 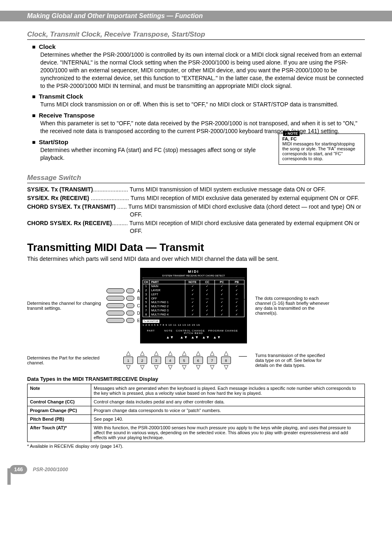 I want to click on side-button-row: A, so click(x=124, y=291).